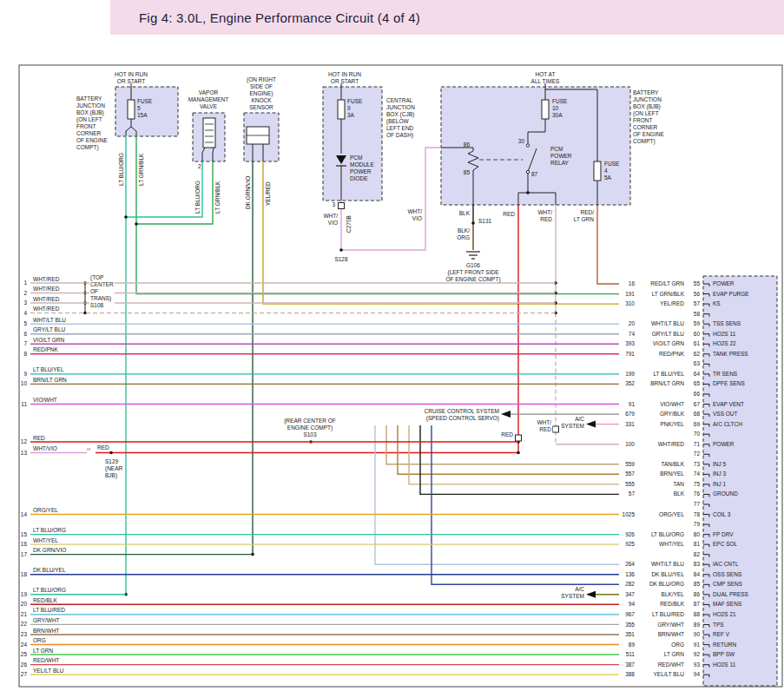  Describe the element at coordinates (464, 214) in the screenshot. I see `blk-label: BLK` at that location.